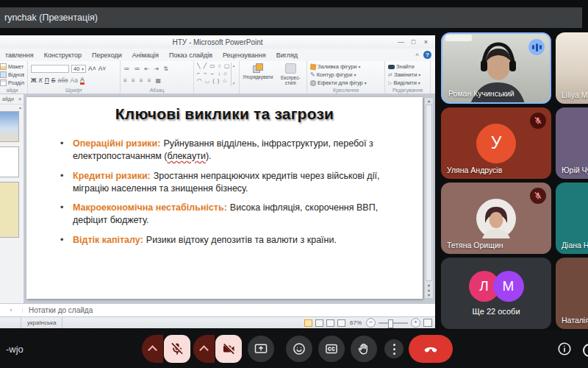 Image resolution: width=588 pixels, height=368 pixels. I want to click on participant-tile-partial: Liliya Mar, so click(572, 68).